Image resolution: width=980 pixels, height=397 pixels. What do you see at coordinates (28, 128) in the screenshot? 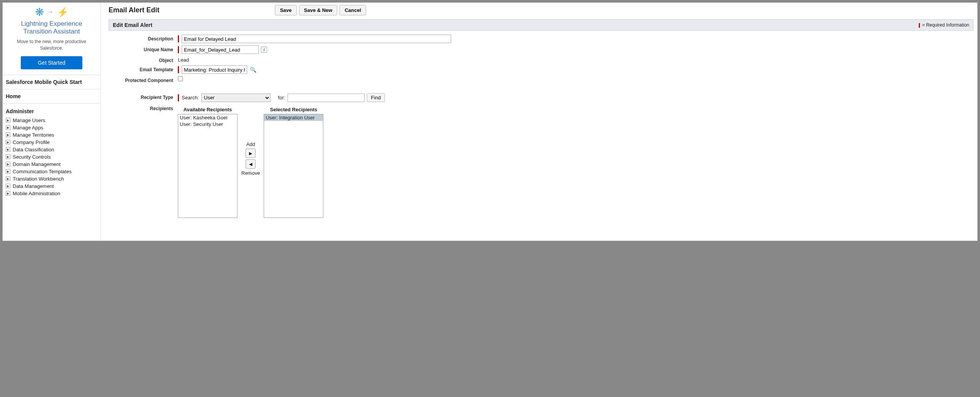
I see `tree-label: Manage Apps` at bounding box center [28, 128].